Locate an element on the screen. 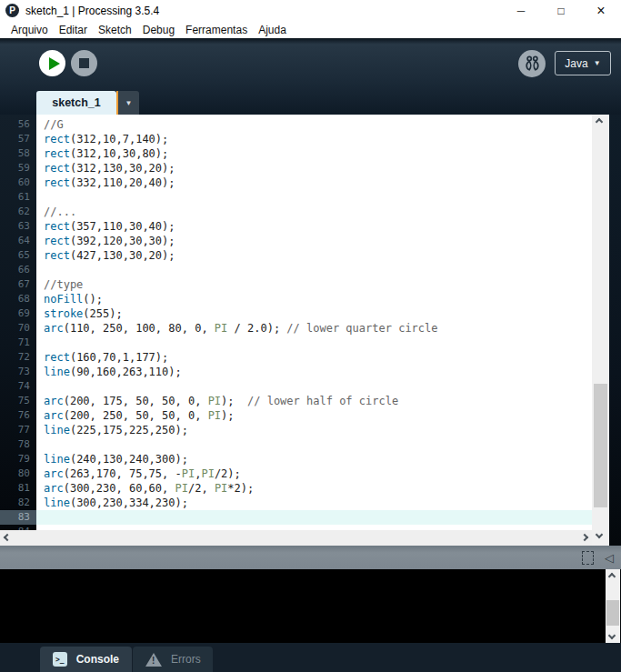 The width and height of the screenshot is (621, 672). window-title: sketch_1 | Processing 3.5.4 is located at coordinates (93, 11).